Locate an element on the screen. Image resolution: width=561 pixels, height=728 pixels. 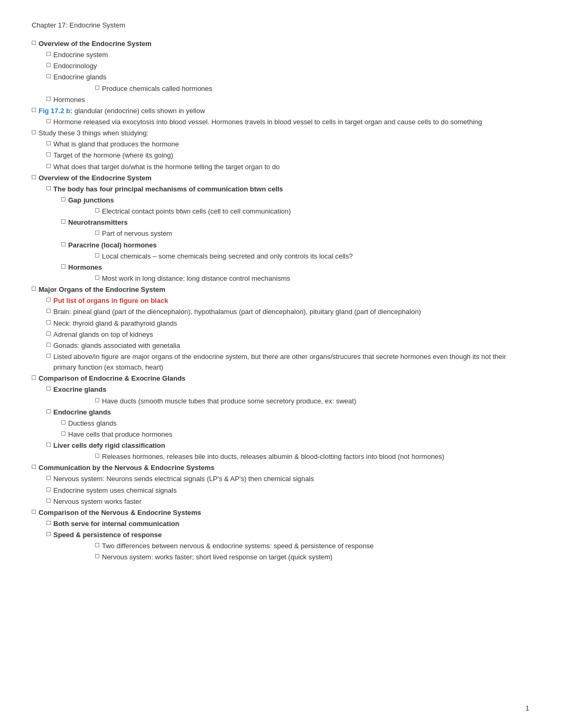
s6-liver-cells: Liver cells defy rigid classification is located at coordinates (280, 446).